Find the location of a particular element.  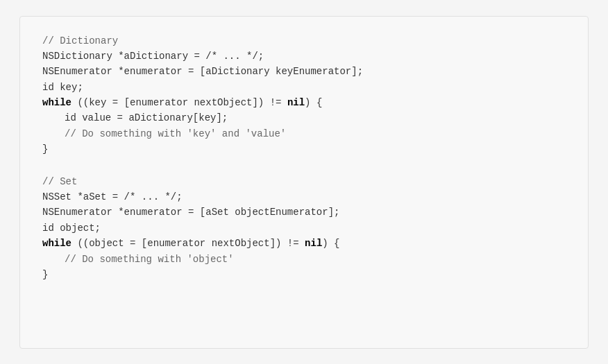

while-open-brace-2: ) { is located at coordinates (330, 243).